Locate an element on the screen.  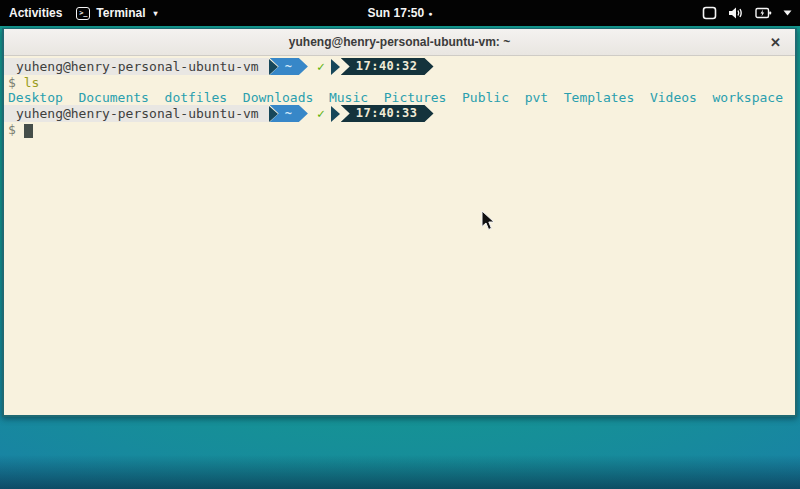
text-cursor-block is located at coordinates (28, 131).